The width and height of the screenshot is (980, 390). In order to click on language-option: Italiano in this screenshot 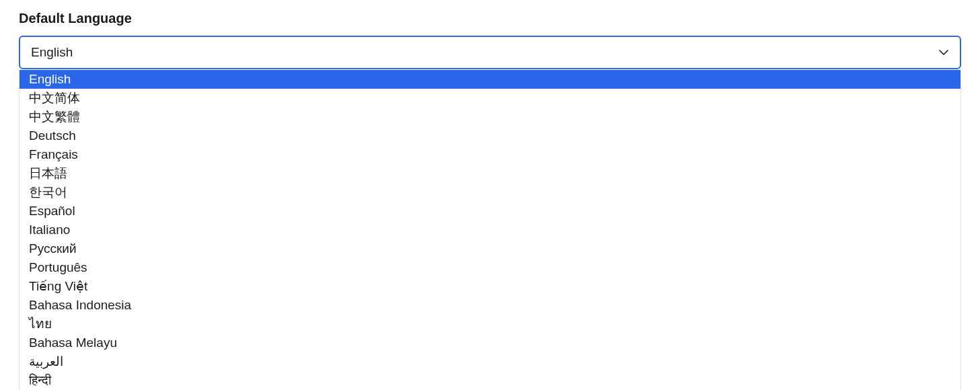, I will do `click(490, 230)`.